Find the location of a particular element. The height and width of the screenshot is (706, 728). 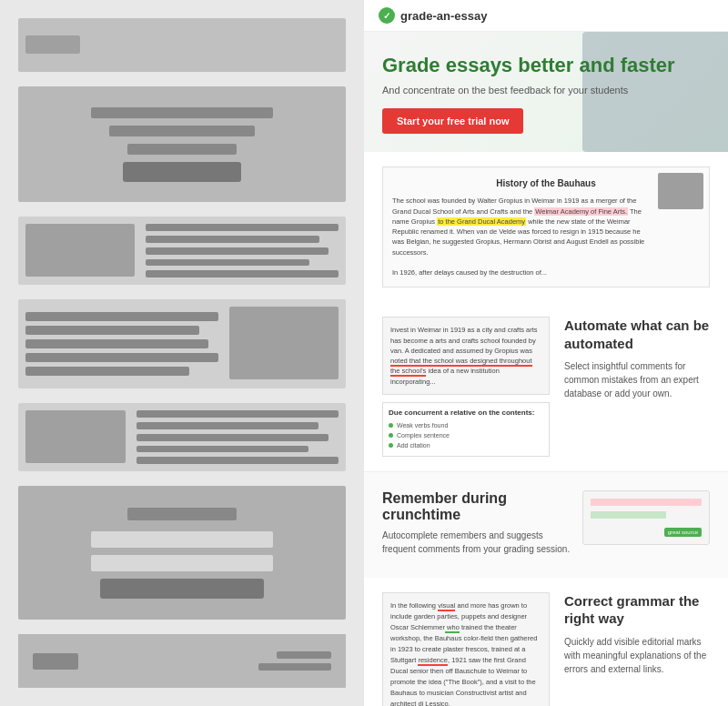

automate-panel-title: Due concurrent a relative on the content… is located at coordinates (466, 413).